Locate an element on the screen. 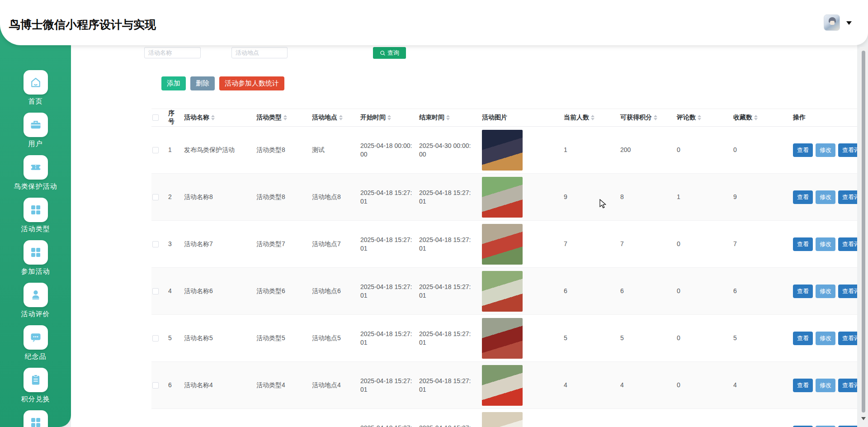 The width and height of the screenshot is (868, 427). chevron-down-icon is located at coordinates (849, 23).